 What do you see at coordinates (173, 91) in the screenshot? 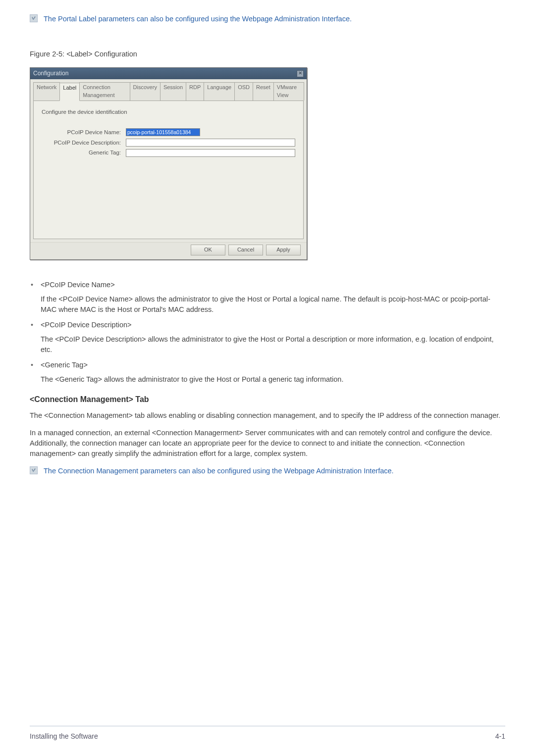
I see `tab-session: Session` at bounding box center [173, 91].